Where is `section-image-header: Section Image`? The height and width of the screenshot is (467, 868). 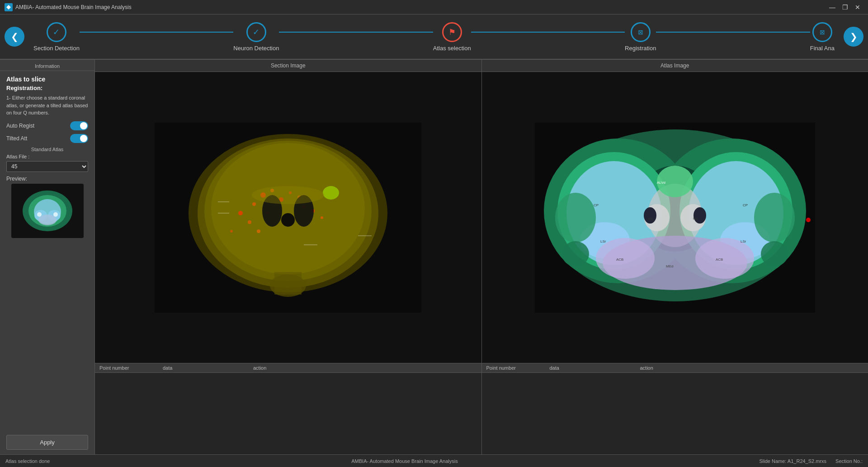
section-image-header: Section Image is located at coordinates (288, 66).